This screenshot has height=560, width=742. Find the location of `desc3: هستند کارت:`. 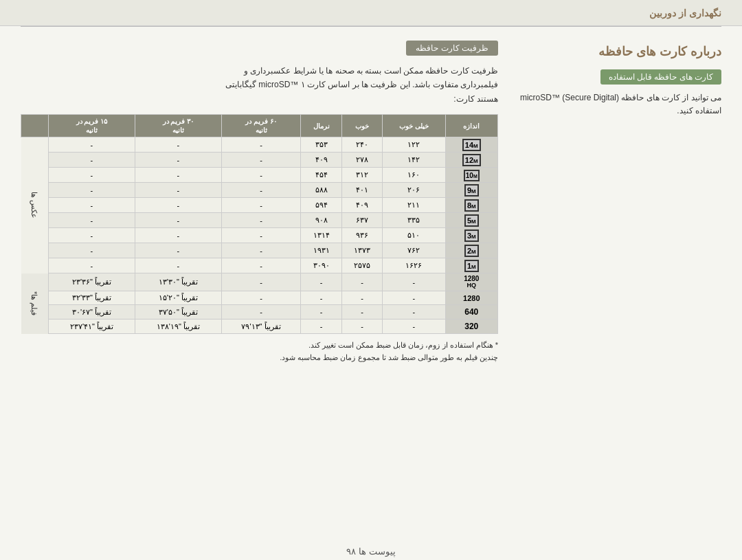

desc3: هستند کارت: is located at coordinates (475, 99).